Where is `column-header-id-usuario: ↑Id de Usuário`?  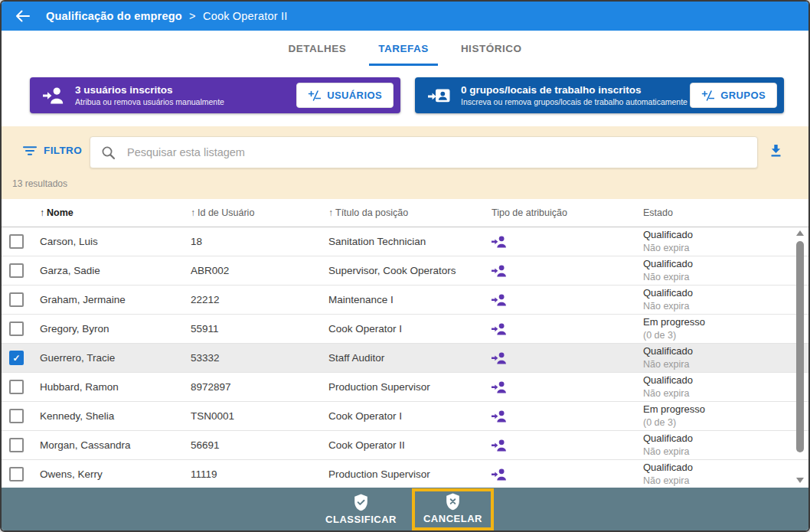 column-header-id-usuario: ↑Id de Usuário is located at coordinates (250, 213).